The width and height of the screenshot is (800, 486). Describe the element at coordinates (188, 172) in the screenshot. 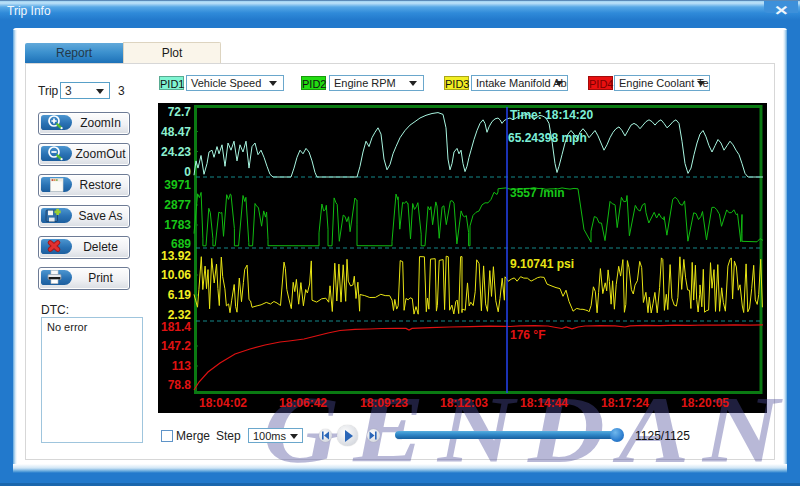

I see `svg-text: 0` at that location.